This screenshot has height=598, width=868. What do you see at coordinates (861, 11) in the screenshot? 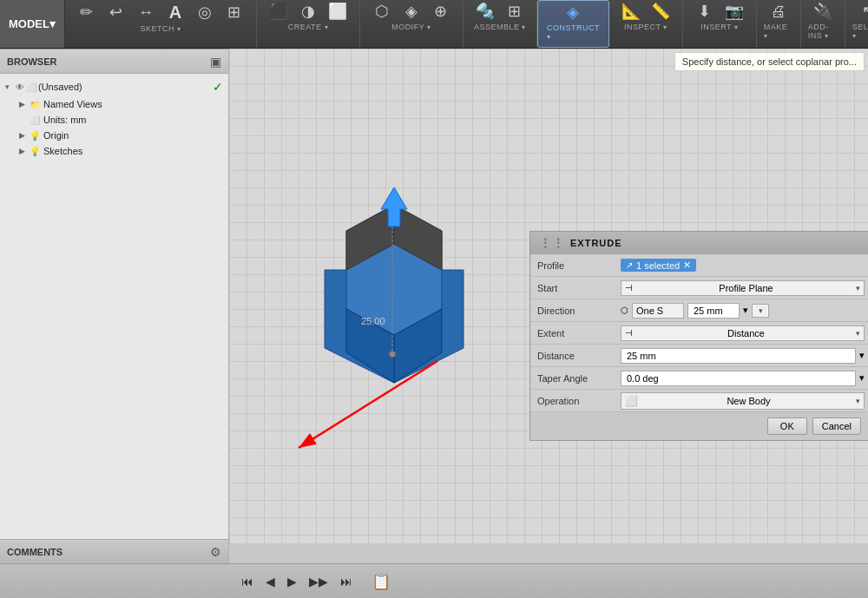
I see `select-button: ↖` at bounding box center [861, 11].